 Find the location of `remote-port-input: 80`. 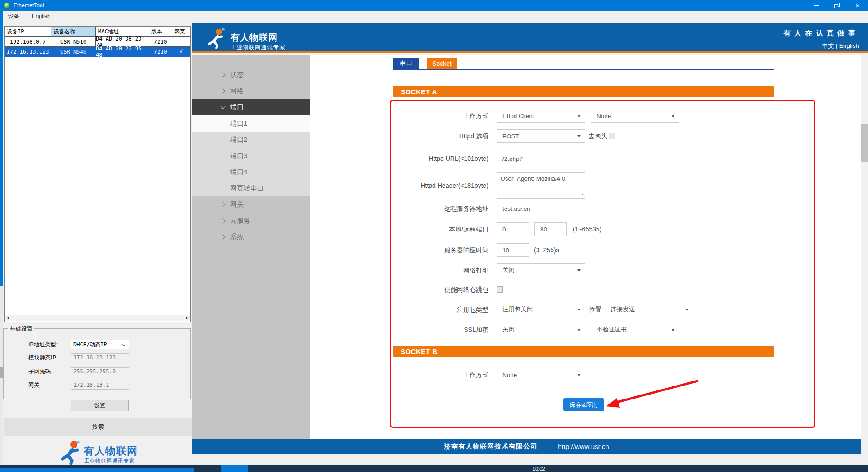

remote-port-input: 80 is located at coordinates (551, 229).